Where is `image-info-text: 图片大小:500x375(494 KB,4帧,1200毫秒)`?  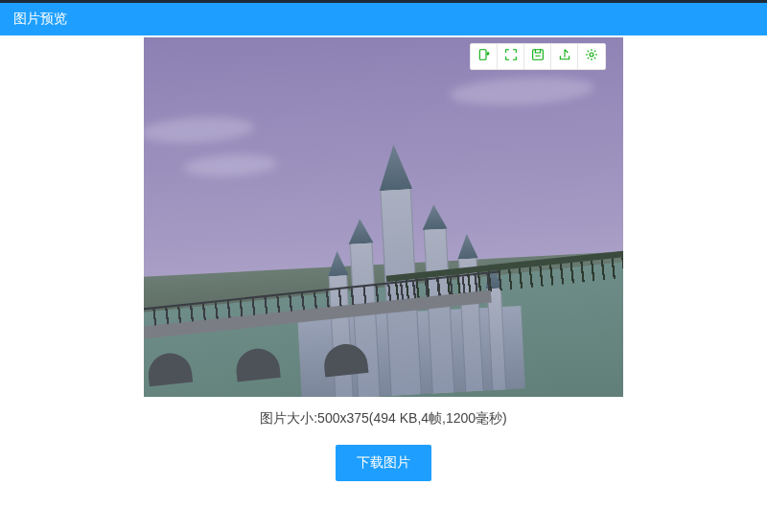 image-info-text: 图片大小:500x375(494 KB,4帧,1200毫秒) is located at coordinates (384, 419).